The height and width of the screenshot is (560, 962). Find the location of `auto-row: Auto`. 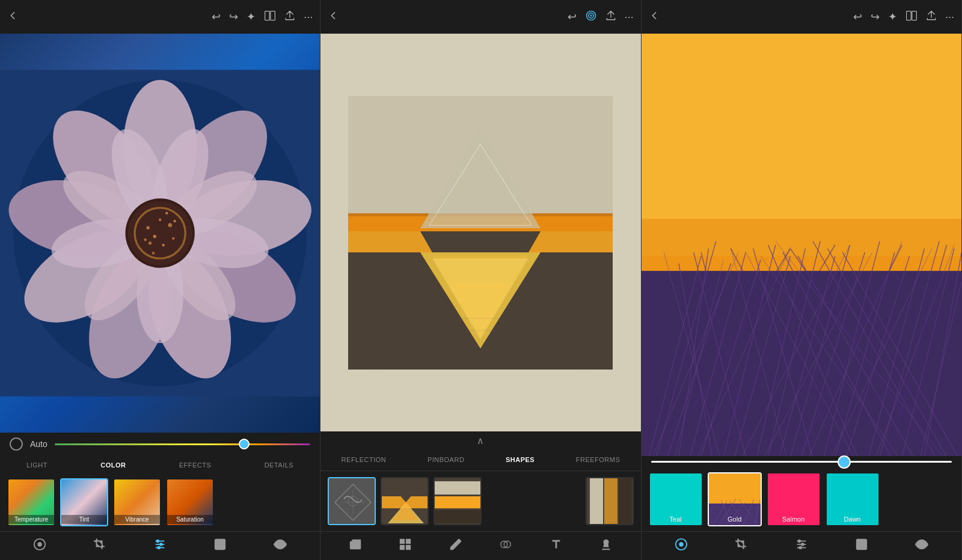

auto-row: Auto is located at coordinates (160, 444).